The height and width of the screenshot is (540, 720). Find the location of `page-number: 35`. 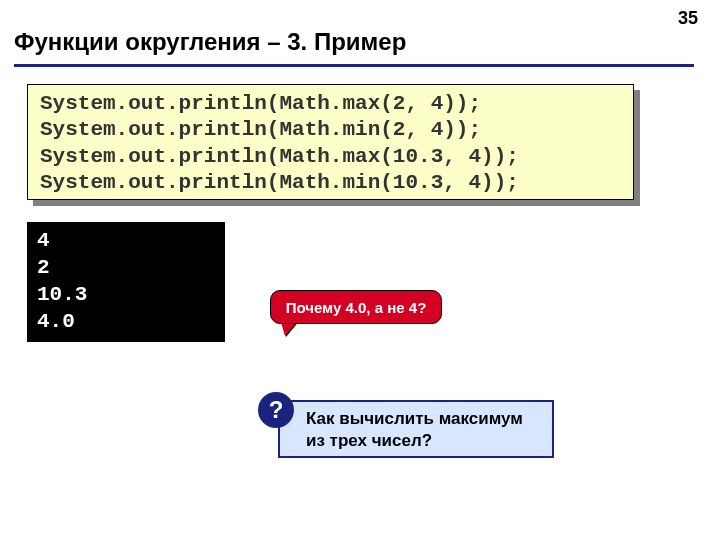

page-number: 35 is located at coordinates (688, 18).